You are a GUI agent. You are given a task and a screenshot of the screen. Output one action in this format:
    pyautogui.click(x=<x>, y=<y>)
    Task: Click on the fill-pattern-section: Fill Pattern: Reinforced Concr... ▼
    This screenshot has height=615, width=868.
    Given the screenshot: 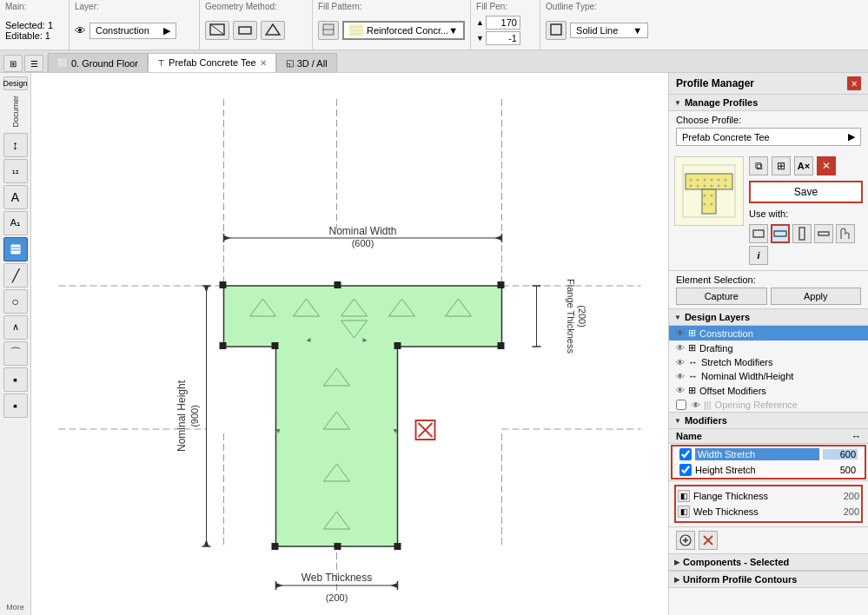 What is the action you would take?
    pyautogui.click(x=392, y=24)
    